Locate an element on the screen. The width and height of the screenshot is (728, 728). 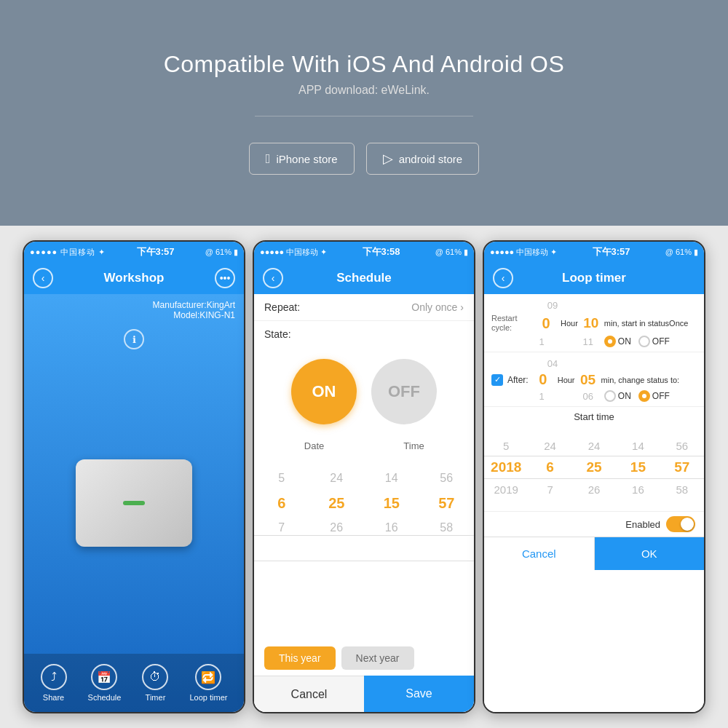
off-button: OFF is located at coordinates (404, 392).